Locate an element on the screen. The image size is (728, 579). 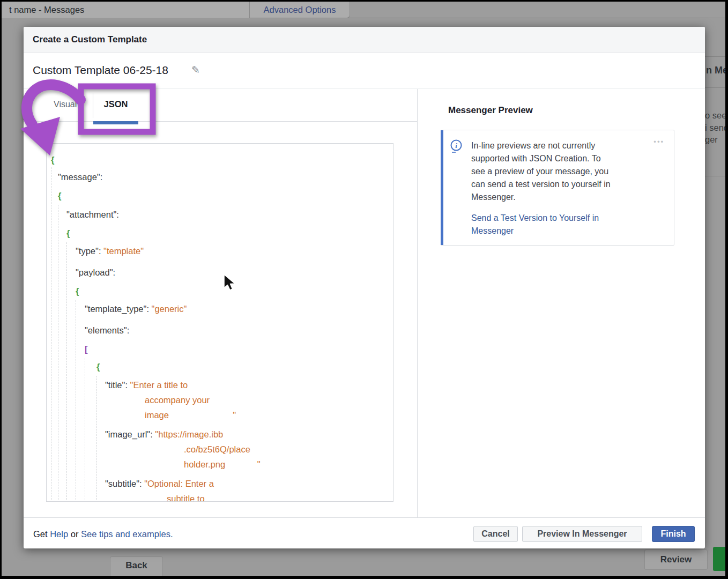
code-line: subtitle to is located at coordinates (185, 496).